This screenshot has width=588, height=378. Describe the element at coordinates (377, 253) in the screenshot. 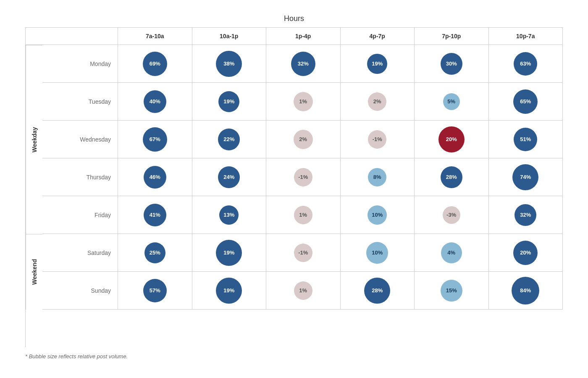

I see `bubble-saturday-3: 10%` at that location.